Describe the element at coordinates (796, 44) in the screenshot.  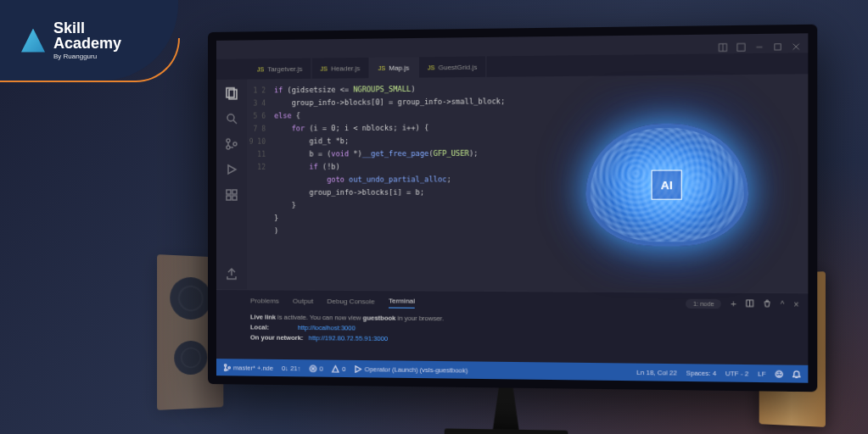
I see `close-icon` at that location.